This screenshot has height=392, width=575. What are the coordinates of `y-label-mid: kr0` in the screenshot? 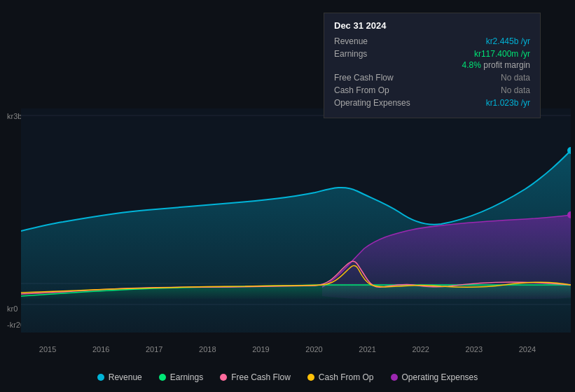 It's located at (13, 309).